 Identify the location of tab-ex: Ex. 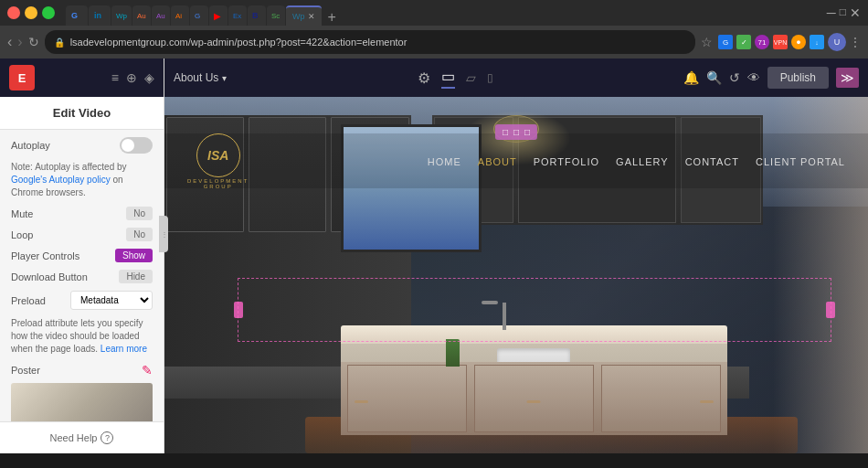
(238, 16).